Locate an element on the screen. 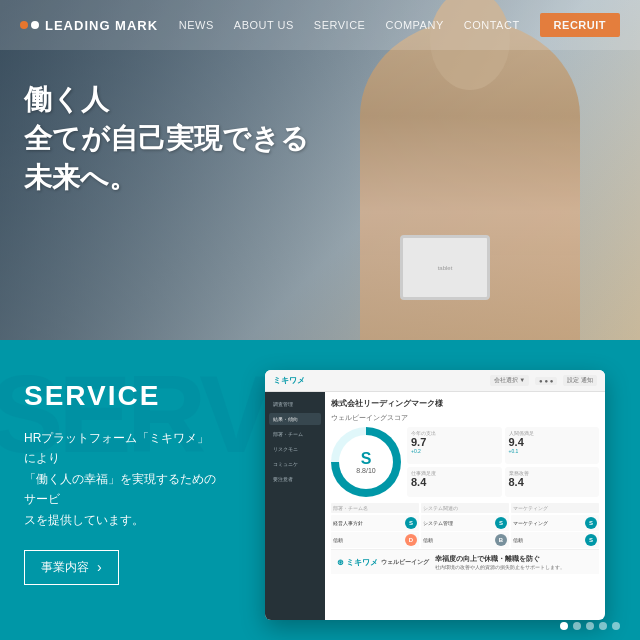  mikiwame-logo: ⊛ ミキワメ ウェルビーイング is located at coordinates (383, 562).